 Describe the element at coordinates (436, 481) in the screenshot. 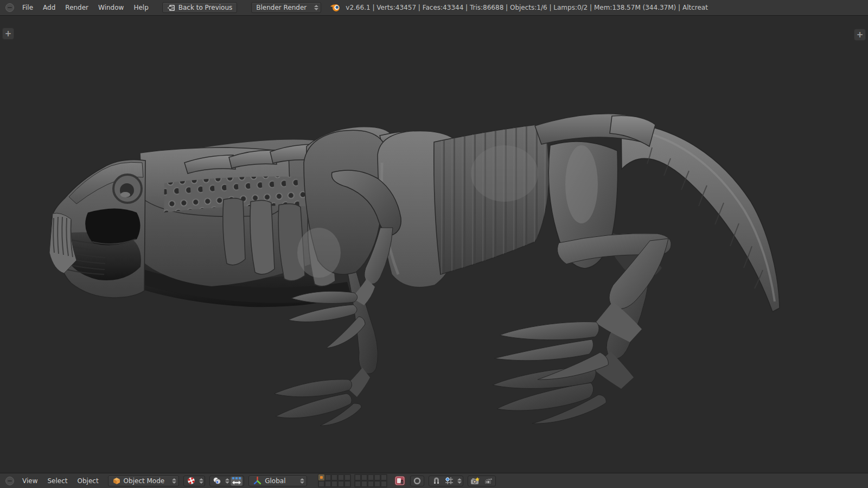

I see `snap-magnet-toggle` at that location.